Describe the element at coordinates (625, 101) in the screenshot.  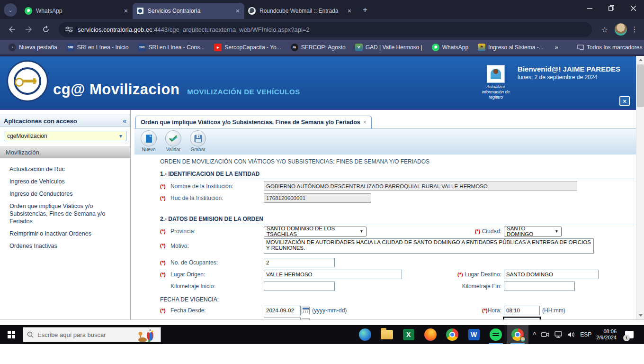
I see `session-close-button: ×` at that location.